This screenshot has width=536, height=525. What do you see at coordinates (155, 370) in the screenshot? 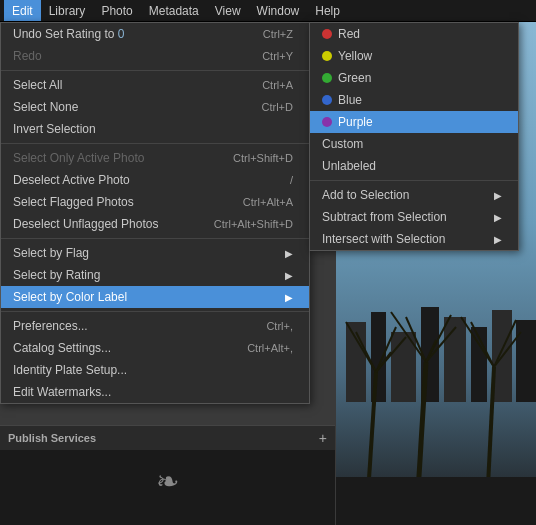
I see `menu-item-identity-plate: Identity Plate Setup...` at bounding box center [155, 370].